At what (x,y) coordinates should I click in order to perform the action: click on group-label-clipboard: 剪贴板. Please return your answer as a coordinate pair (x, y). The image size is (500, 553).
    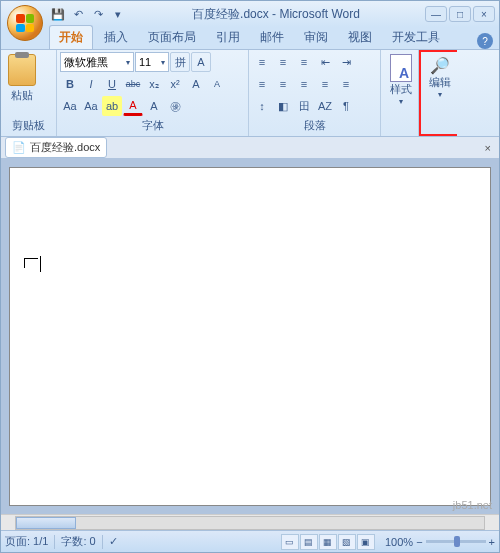
    Looking at the image, I should click on (28, 126).